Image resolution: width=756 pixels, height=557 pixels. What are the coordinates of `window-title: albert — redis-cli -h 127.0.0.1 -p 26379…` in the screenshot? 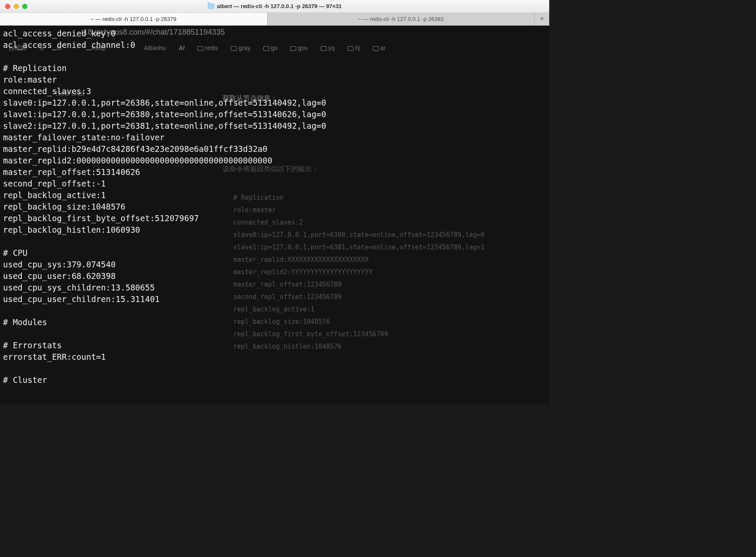 It's located at (280, 6).